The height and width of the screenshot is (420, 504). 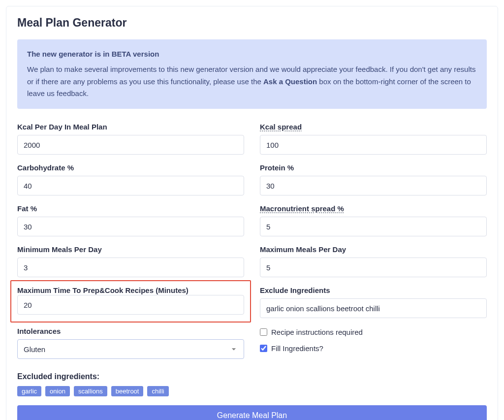 What do you see at coordinates (103, 291) in the screenshot?
I see `label-max-prep-time: Maximum Time To Prep&Cook Recipes (Minut…` at bounding box center [103, 291].